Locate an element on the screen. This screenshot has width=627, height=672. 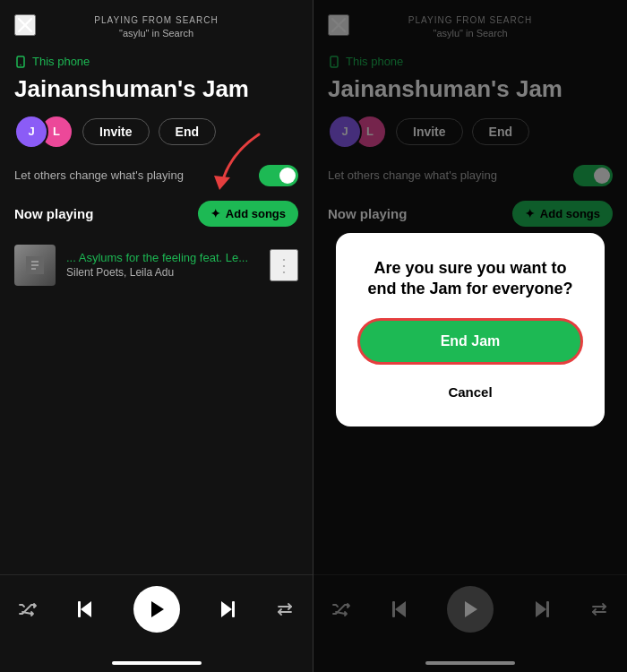
left-repeat-button is located at coordinates (285, 609).